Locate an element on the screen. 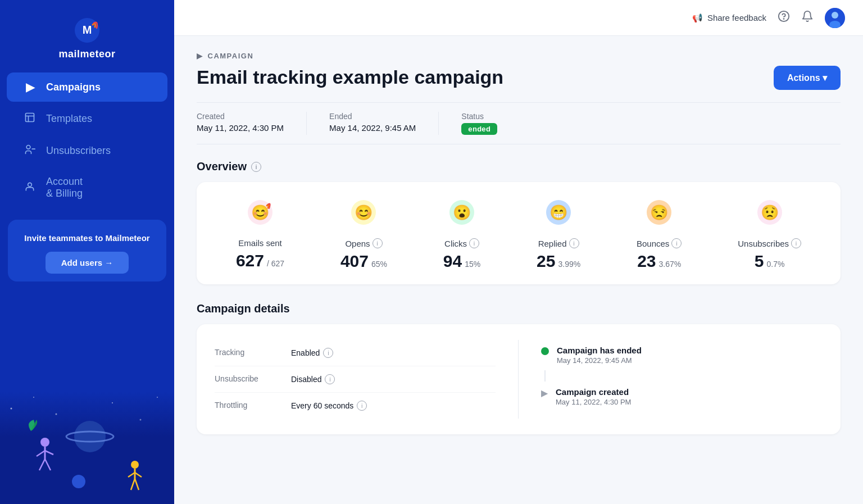  unsubscribe-info-icon: i is located at coordinates (330, 379).